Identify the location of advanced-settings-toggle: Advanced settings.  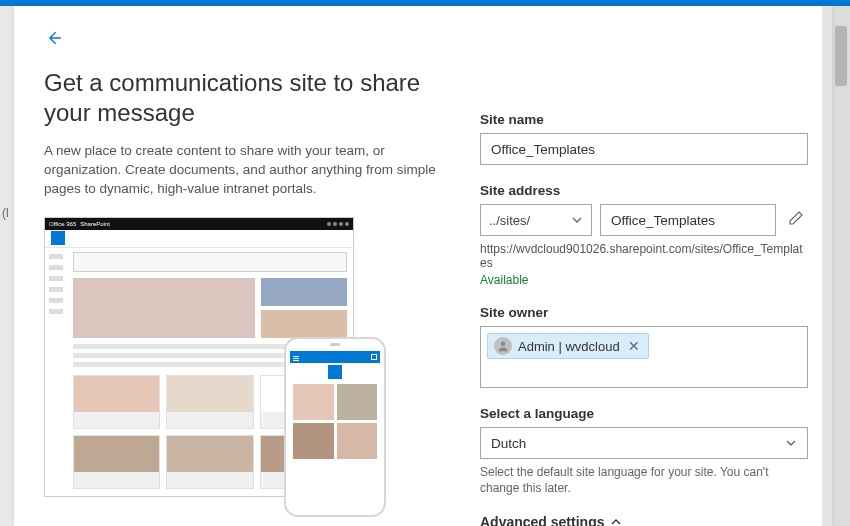
(644, 520).